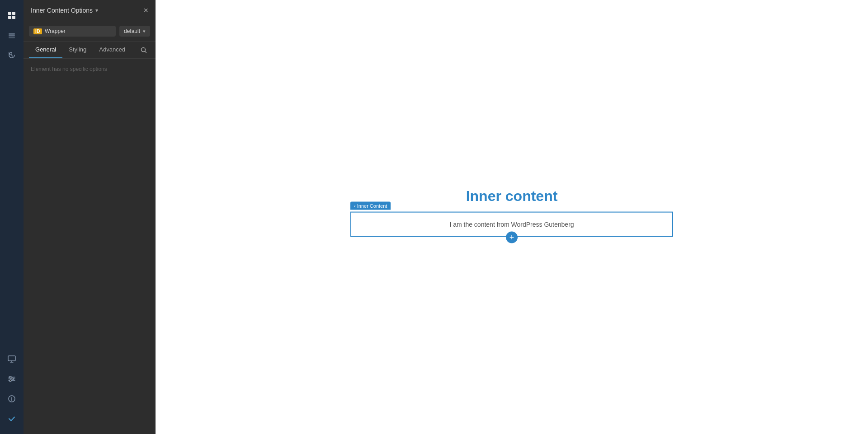  What do you see at coordinates (55, 31) in the screenshot?
I see `element-badge-label: Wrapper` at bounding box center [55, 31].